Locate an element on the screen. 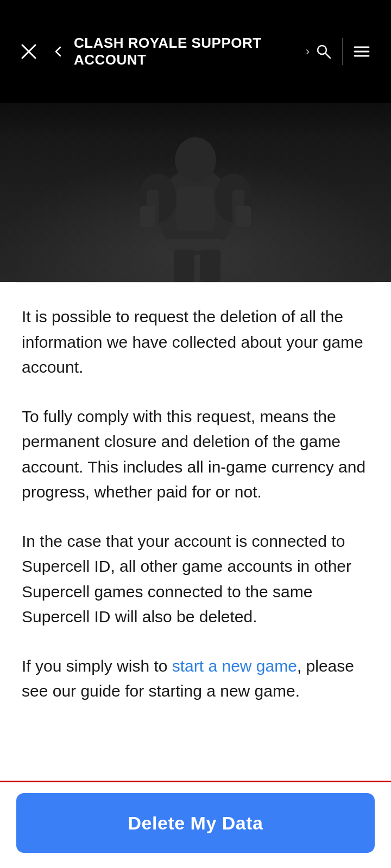  paragraph-2: To fully comply with this request, means… is located at coordinates (195, 455).